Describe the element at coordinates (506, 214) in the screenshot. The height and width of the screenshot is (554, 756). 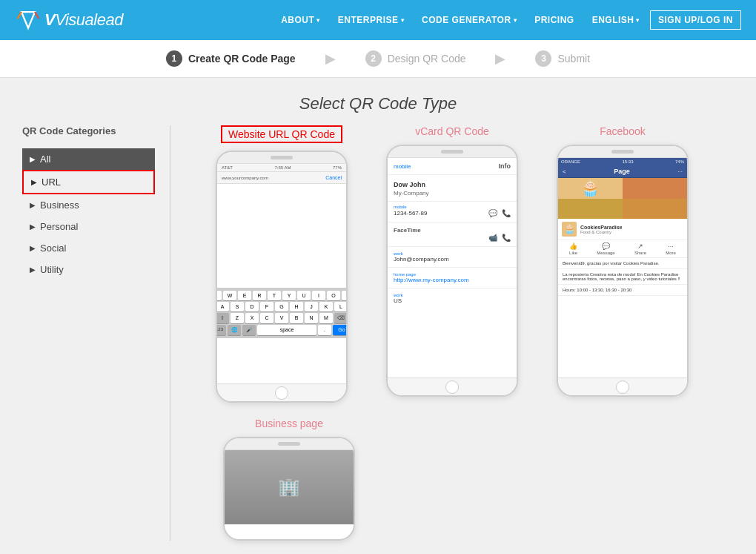
I see `vcard-phone-icon: 📞` at that location.